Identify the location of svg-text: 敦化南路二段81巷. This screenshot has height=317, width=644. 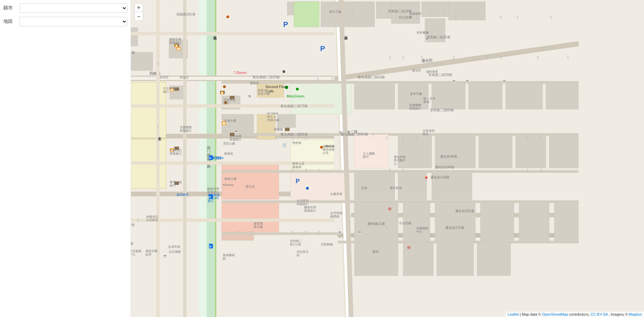
(294, 134).